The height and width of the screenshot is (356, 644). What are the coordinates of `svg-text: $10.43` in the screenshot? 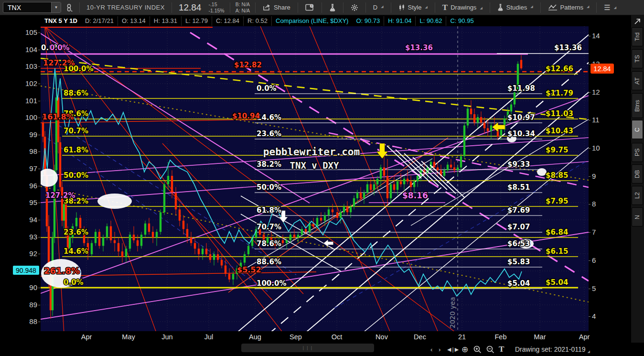 It's located at (559, 131).